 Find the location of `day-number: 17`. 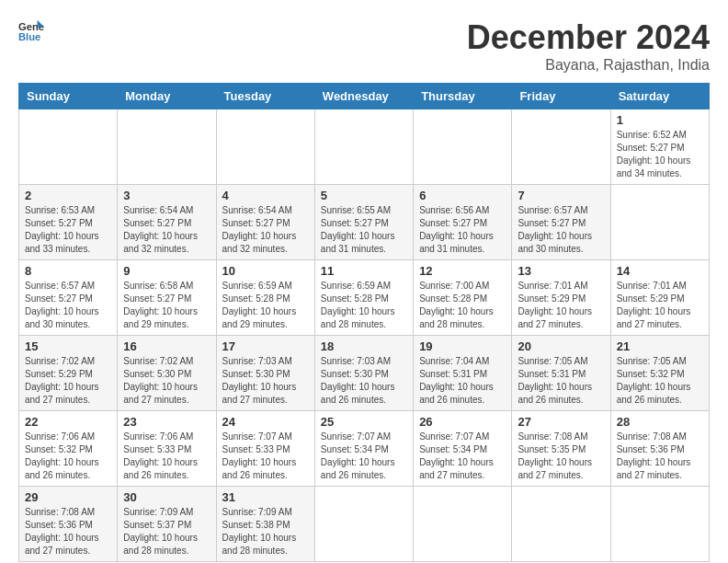

day-number: 17 is located at coordinates (266, 346).